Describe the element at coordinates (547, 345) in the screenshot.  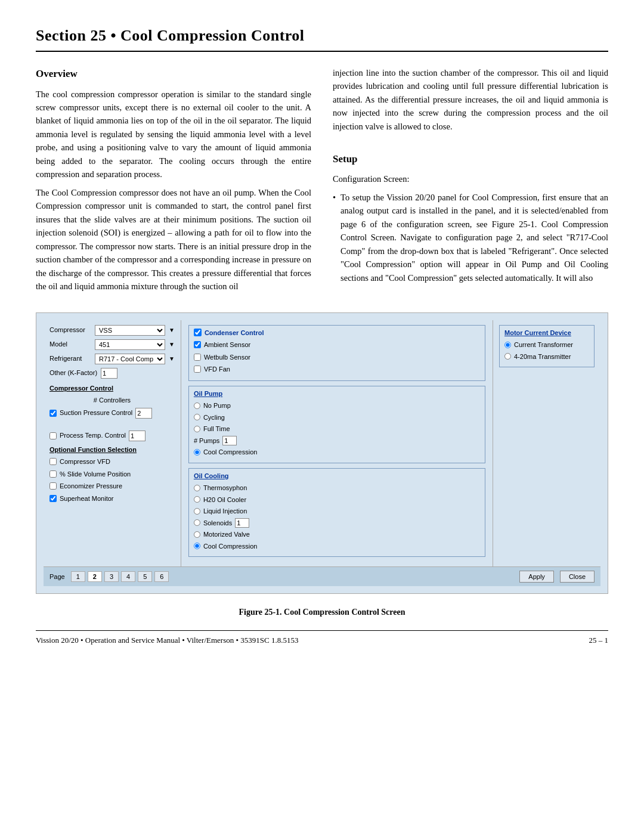
I see `motor-current-transformer-row: Current Transformer` at that location.